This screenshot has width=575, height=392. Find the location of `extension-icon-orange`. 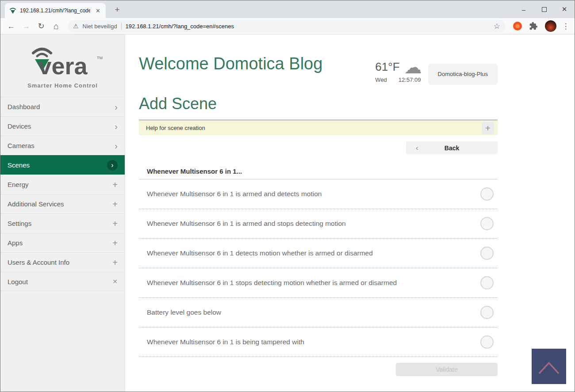

extension-icon-orange is located at coordinates (518, 26).